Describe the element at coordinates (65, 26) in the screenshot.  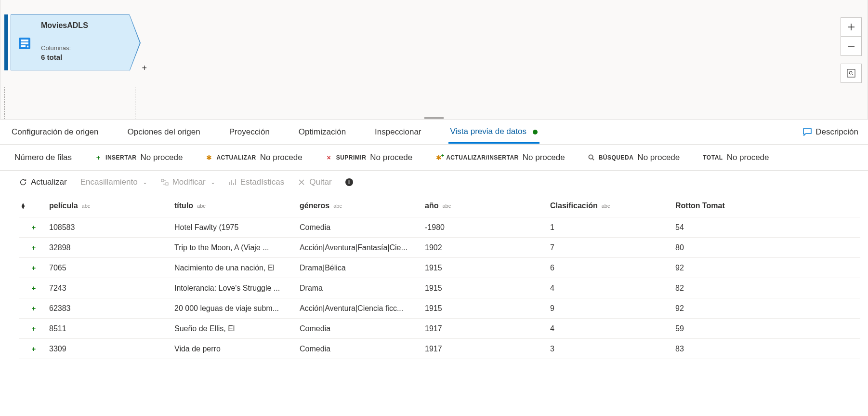
I see `node-title: MoviesADLS` at that location.